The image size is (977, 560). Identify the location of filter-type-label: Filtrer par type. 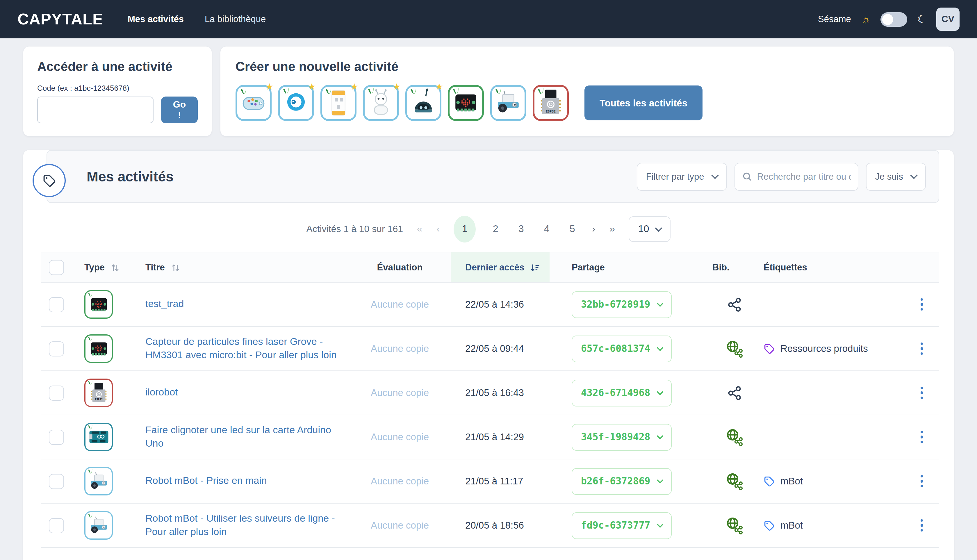
(675, 176).